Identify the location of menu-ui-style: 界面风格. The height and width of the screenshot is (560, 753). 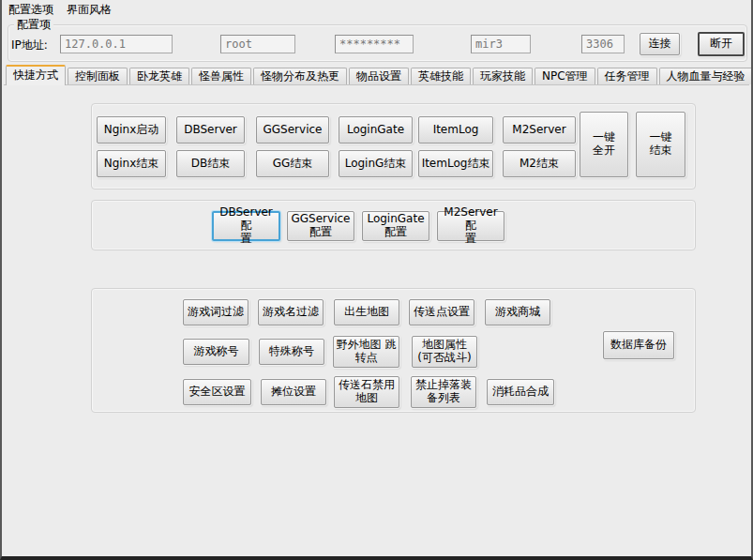
(89, 9).